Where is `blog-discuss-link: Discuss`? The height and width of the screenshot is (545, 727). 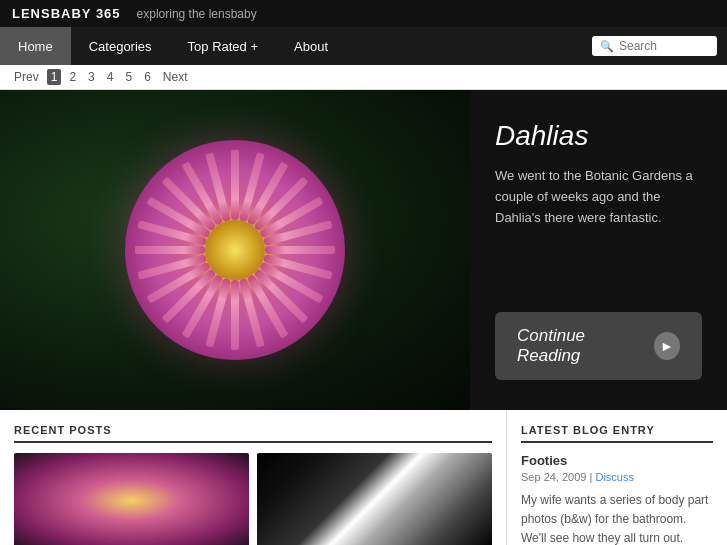 blog-discuss-link: Discuss is located at coordinates (614, 477).